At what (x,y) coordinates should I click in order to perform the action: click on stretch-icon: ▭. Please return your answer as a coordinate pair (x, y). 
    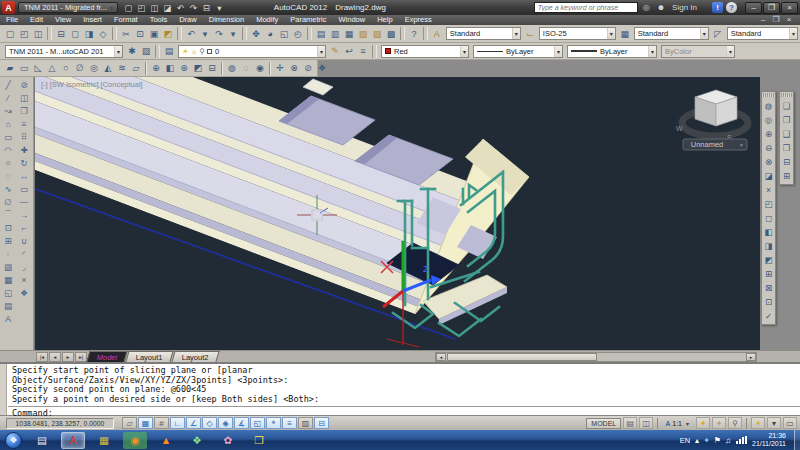
    Looking at the image, I should click on (24, 188).